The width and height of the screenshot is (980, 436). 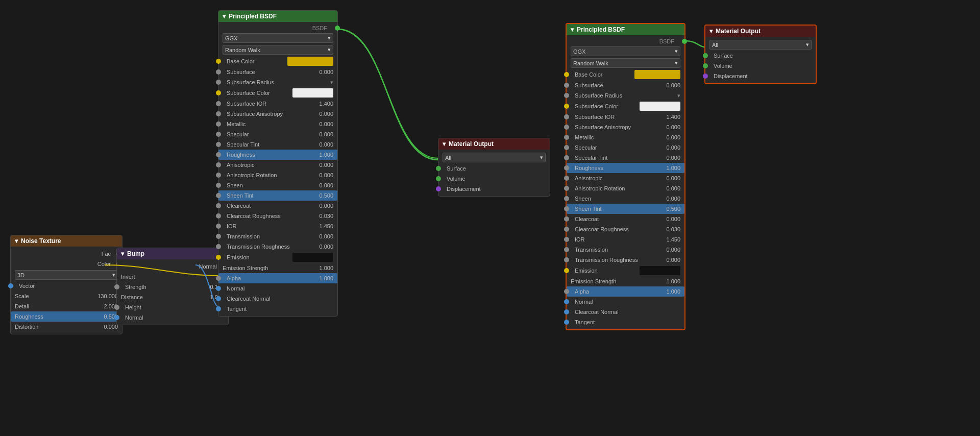 What do you see at coordinates (670, 229) in the screenshot?
I see `pb2-clearcoat-roughness-value: 0.030` at bounding box center [670, 229].